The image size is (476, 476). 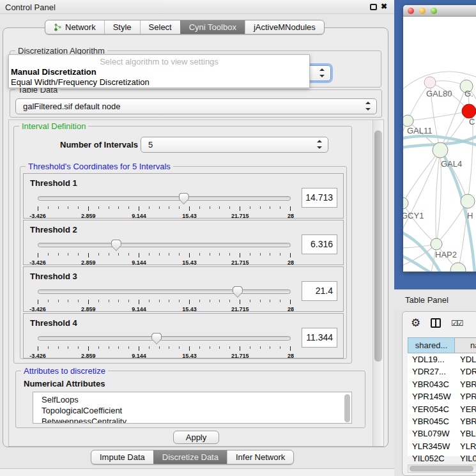 What do you see at coordinates (431, 446) in the screenshot?
I see `cell-shared-name: YLR345W` at bounding box center [431, 446].